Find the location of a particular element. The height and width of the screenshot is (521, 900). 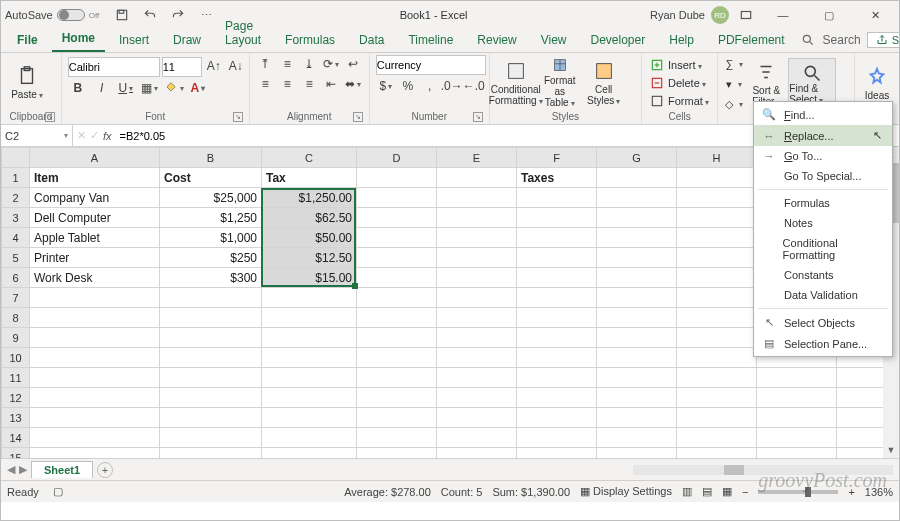

redo-icon is located at coordinates (178, 15).